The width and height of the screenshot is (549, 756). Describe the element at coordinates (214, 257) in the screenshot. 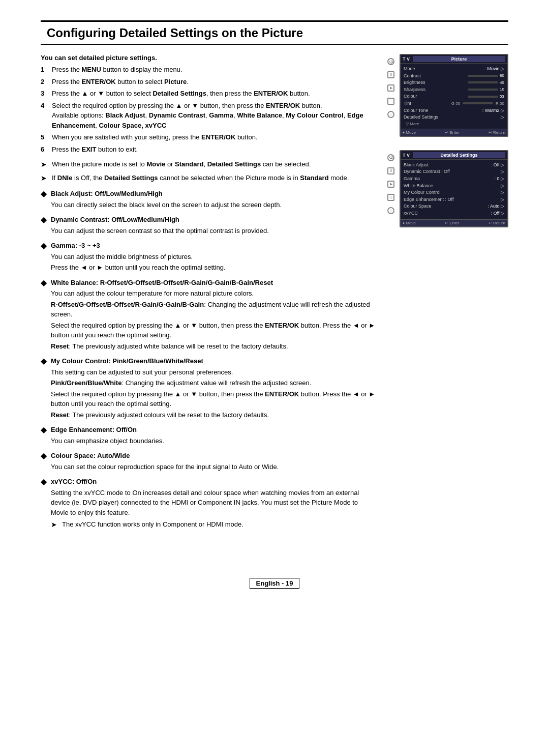

I see `bullet-content-3: Gamma: -3 ~ +3 You can adjust the middle…` at that location.